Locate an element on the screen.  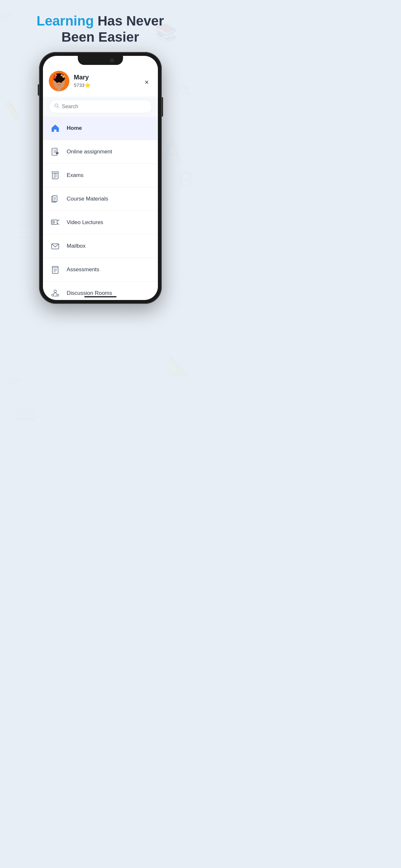
menu-label-discussion: Discussion Rooms is located at coordinates (90, 293).